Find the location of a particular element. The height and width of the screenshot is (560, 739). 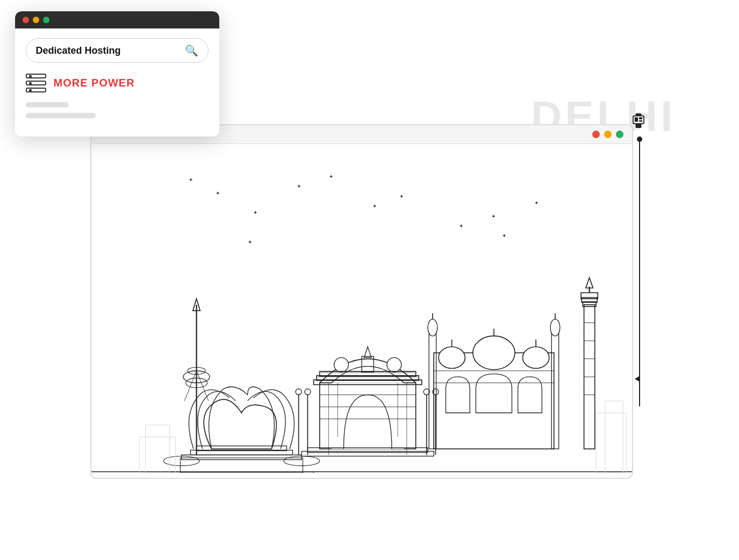

popup-body: Dedicated Hosting 🔍 MORE POWER is located at coordinates (117, 83).